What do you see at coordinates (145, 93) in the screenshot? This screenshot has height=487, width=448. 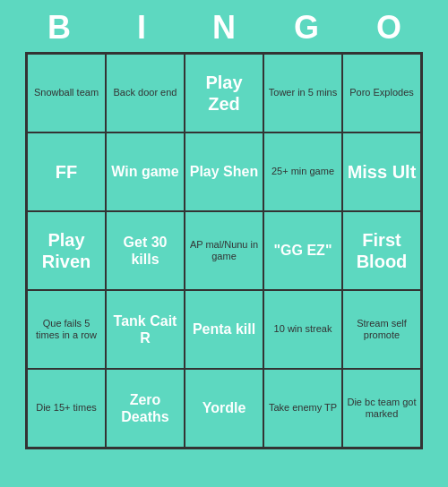 I see `cell-0-1: Back door end` at bounding box center [145, 93].